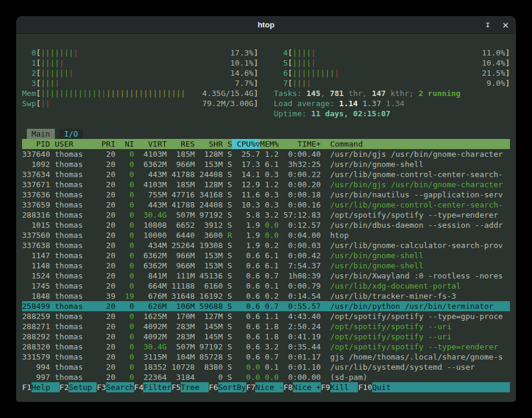 This screenshot has height=418, width=532. I want to click on meter-bar-segment: ||||, so click(302, 63).